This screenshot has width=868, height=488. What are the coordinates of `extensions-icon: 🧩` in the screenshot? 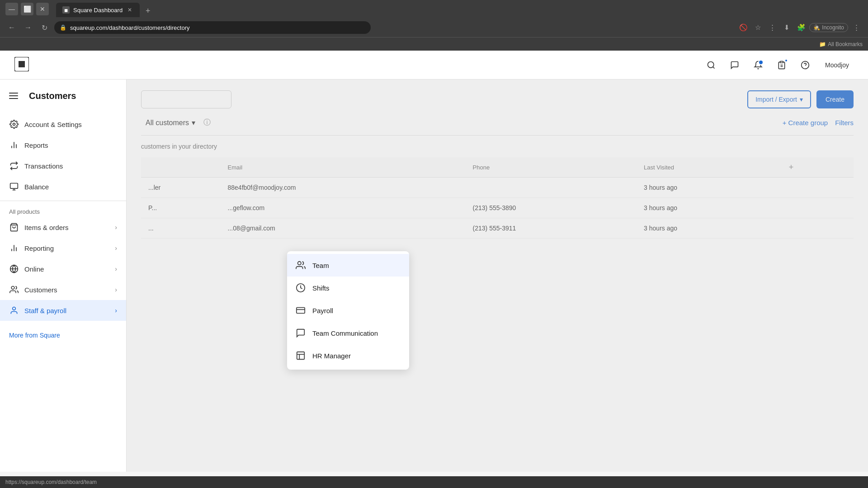 It's located at (801, 28).